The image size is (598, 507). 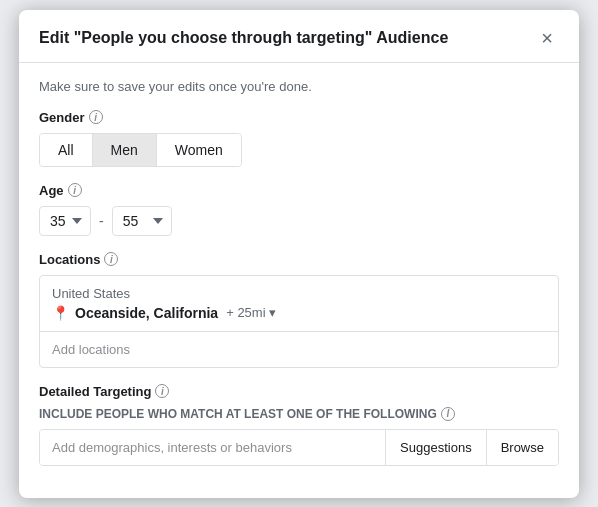 What do you see at coordinates (299, 138) in the screenshot?
I see `gender-section: Gender i All Men Women` at bounding box center [299, 138].